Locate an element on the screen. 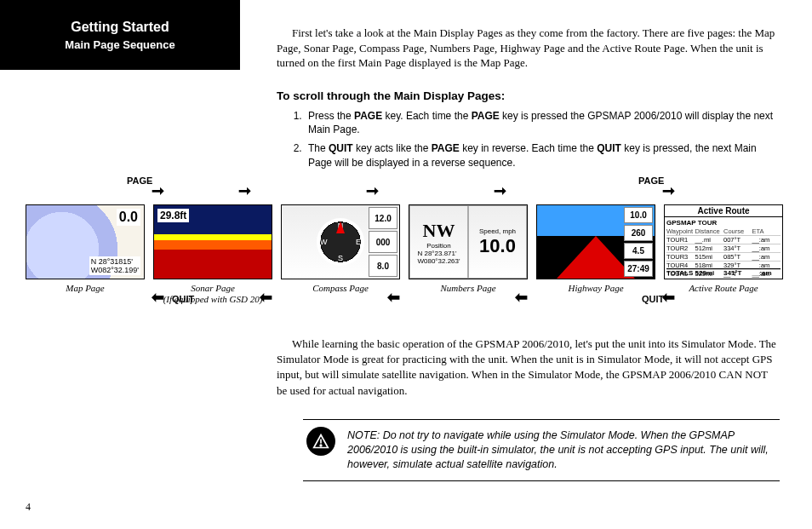  quit-label: QUIT is located at coordinates (653, 299).